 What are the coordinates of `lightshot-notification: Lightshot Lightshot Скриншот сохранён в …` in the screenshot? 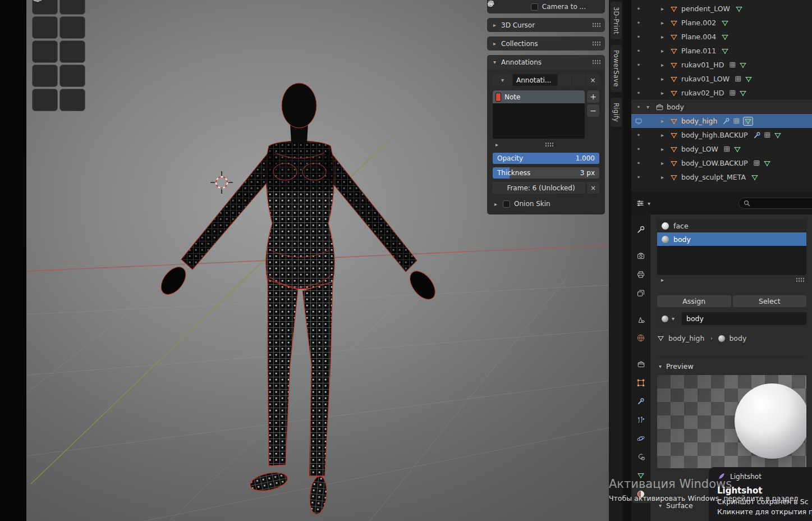 It's located at (760, 494).